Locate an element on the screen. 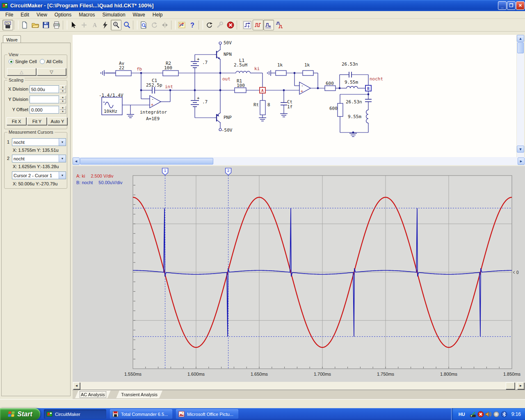 Image resolution: width=525 pixels, height=420 pixels. taskbar-task-total: Total Commander 6.5... is located at coordinates (141, 414).